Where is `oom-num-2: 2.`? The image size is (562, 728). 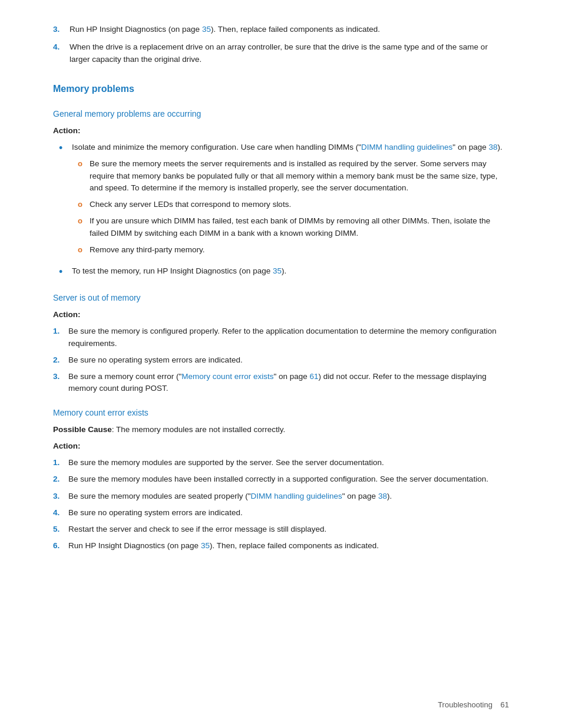
oom-num-2: 2. is located at coordinates (61, 360).